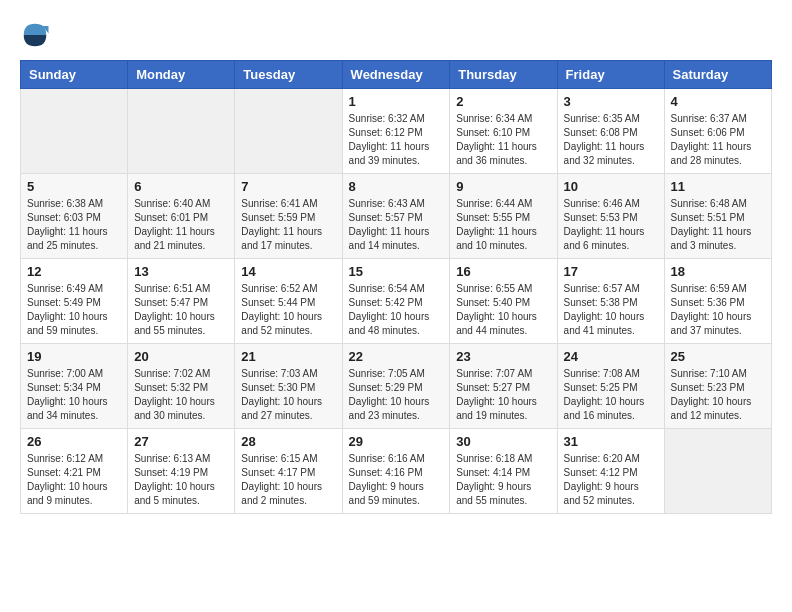 Image resolution: width=792 pixels, height=612 pixels. Describe the element at coordinates (504, 302) in the screenshot. I see `day-cell: 16Sunrise: 6:55 AM Sunset: 5:40 PM Dayli…` at that location.